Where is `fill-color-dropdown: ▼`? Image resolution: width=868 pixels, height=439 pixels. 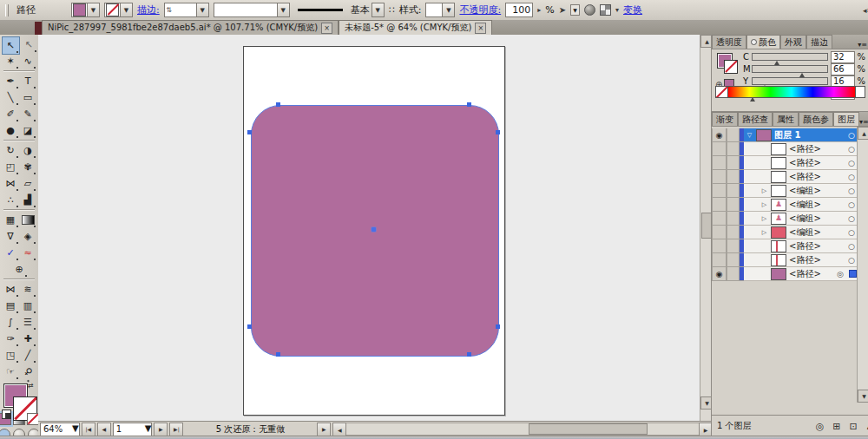
fill-color-dropdown: ▼ is located at coordinates (85, 10).